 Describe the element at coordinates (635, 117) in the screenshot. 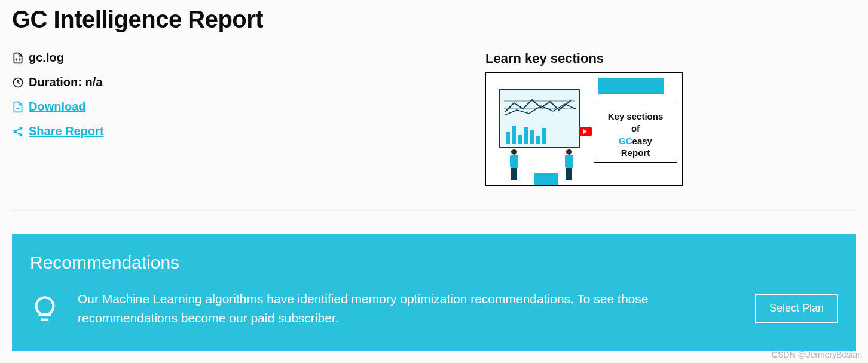

I see `thumb-card-line: Key sections` at that location.